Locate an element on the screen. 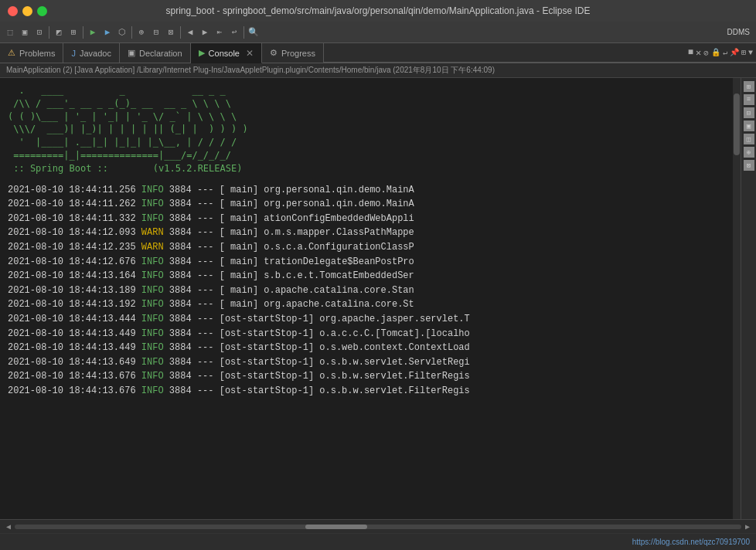 The image size is (756, 550). horizontal-scrollbar is located at coordinates (378, 527).